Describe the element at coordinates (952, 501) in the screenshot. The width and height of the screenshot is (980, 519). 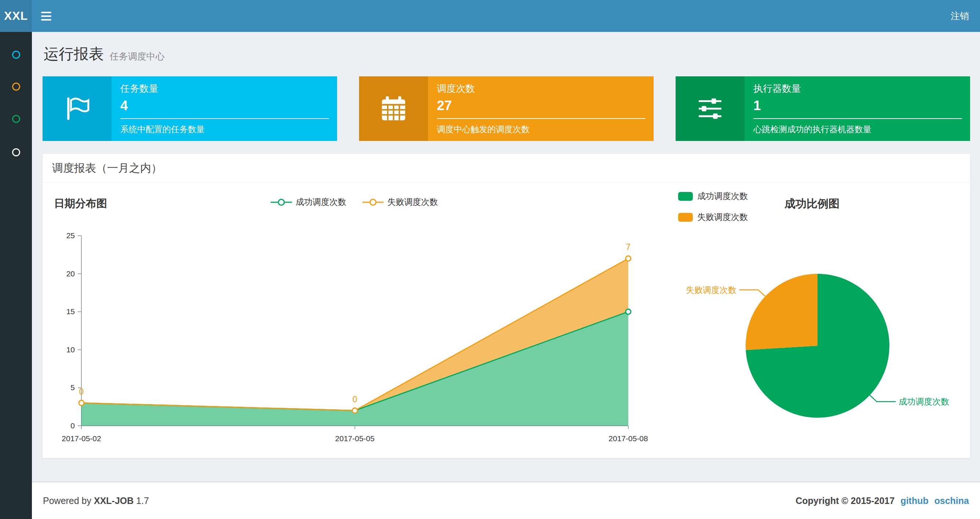
I see `oschina-link: oschina` at that location.